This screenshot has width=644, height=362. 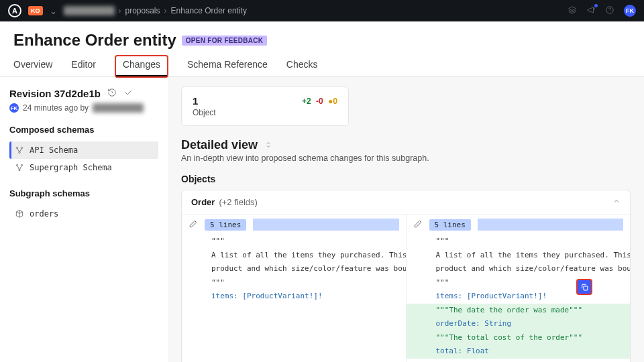 What do you see at coordinates (84, 193) in the screenshot?
I see `subgraph-schemas-heading: Subgraph schemas` at bounding box center [84, 193].